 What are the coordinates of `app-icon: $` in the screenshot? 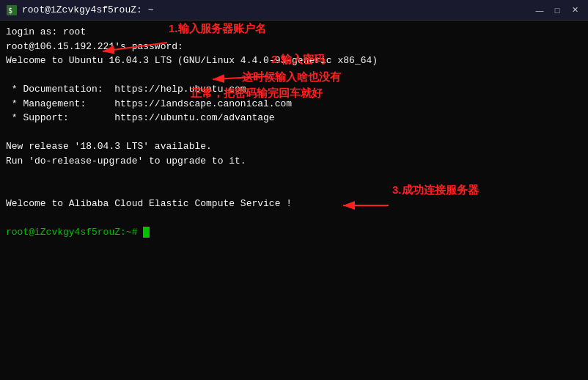 It's located at (12, 10).